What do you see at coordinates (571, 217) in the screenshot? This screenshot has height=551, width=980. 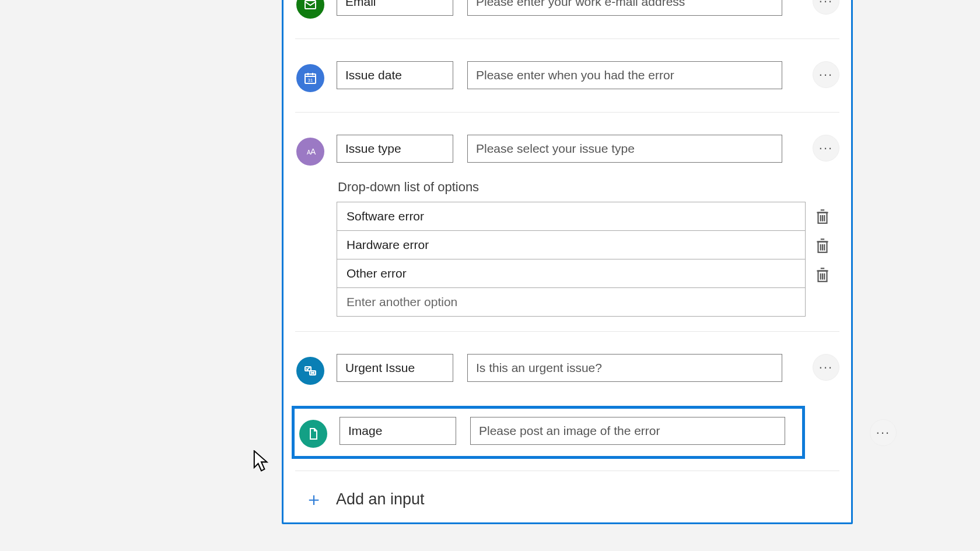 I see `dropdown-option-0: Software error` at bounding box center [571, 217].